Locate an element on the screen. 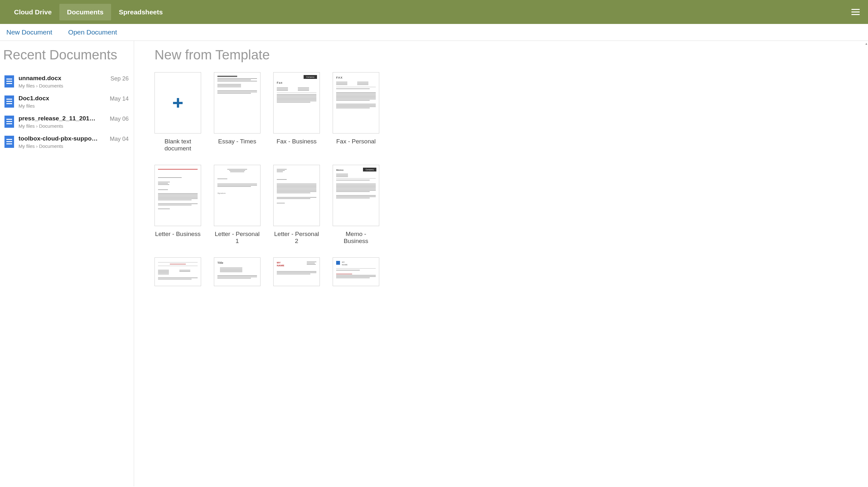  template-thumbnail: MYNAME is located at coordinates (297, 272).